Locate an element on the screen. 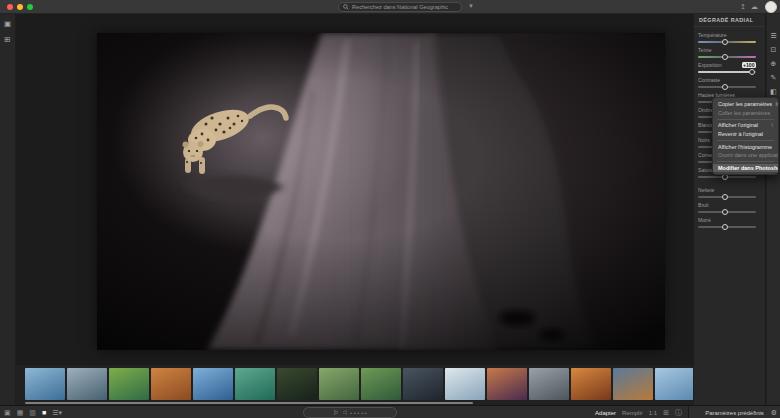 Image resolution: width=780 pixels, height=418 pixels. slider-label: Netteté is located at coordinates (706, 190).